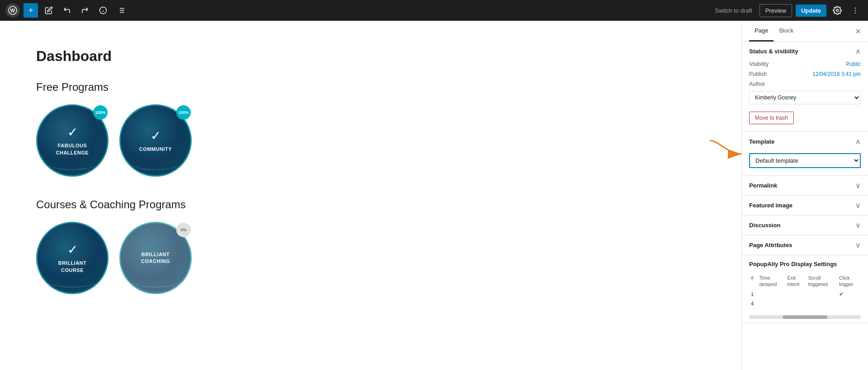  What do you see at coordinates (858, 52) in the screenshot?
I see `status-visibility-chevron: ∧` at bounding box center [858, 52].